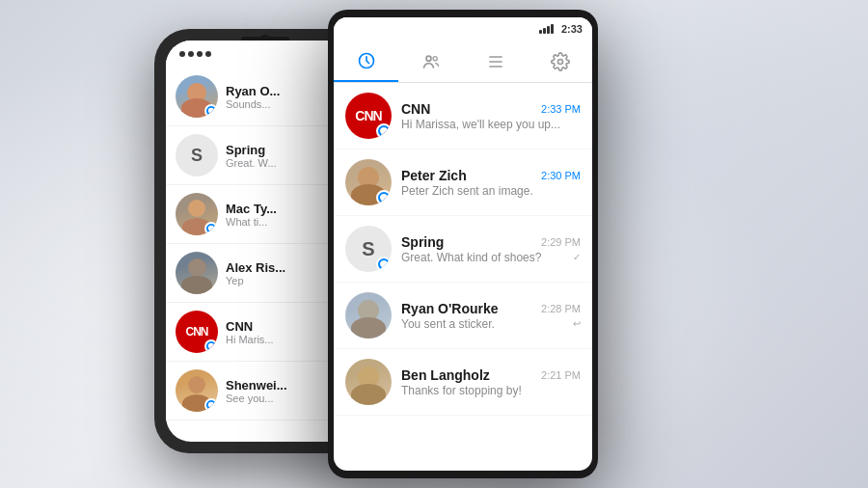  Describe the element at coordinates (491, 375) in the screenshot. I see `name-time-row: Ben Langholz 2:21 PM` at that location.